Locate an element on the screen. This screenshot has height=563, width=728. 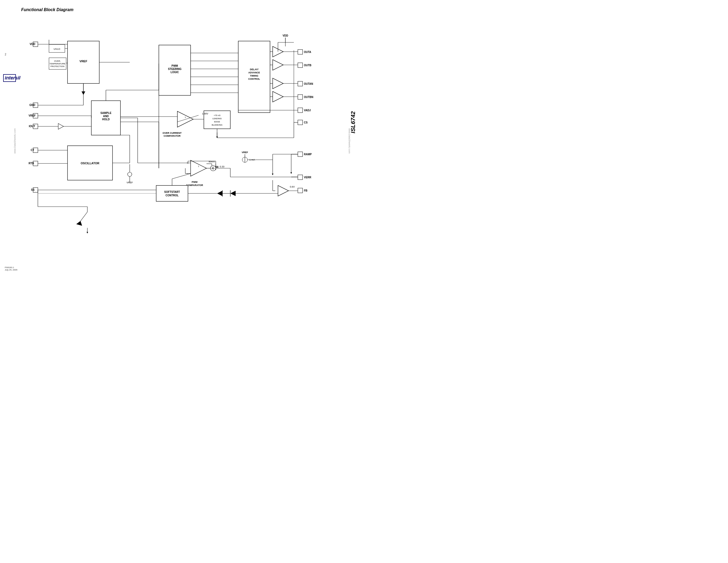
svg-text: UVLO is located at coordinates (57, 49).